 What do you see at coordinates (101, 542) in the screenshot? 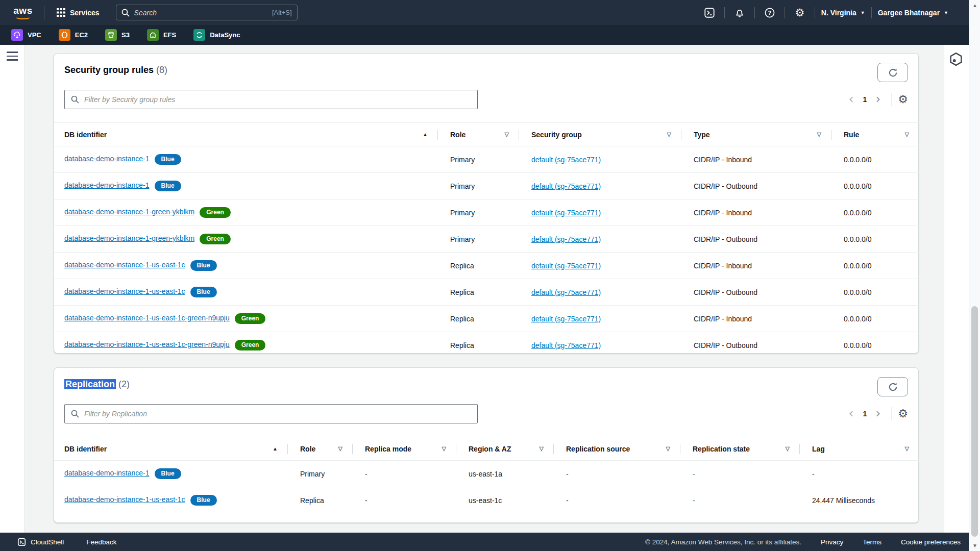
I see `feedback-button: Feedback` at bounding box center [101, 542].